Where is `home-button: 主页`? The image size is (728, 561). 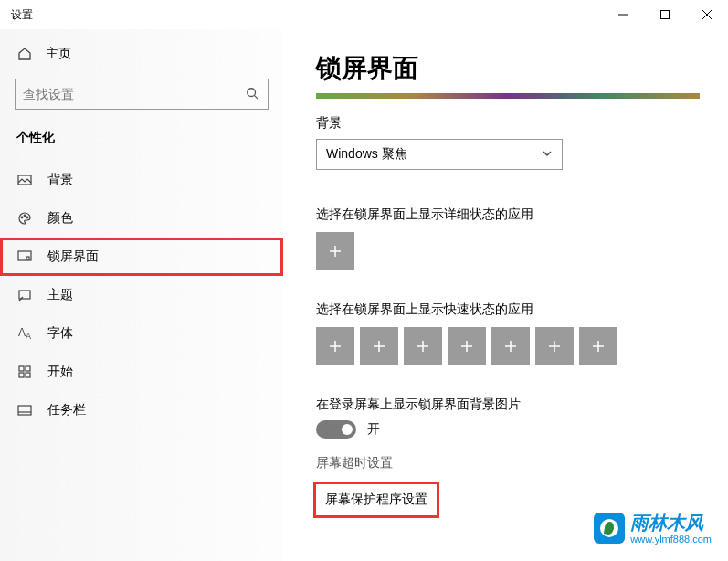 home-button: 主页 is located at coordinates (142, 54).